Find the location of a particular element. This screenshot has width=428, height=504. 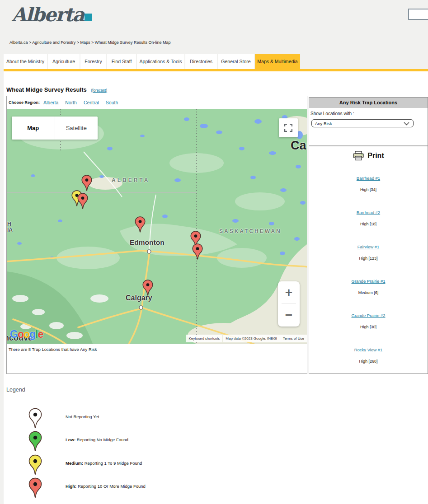

legend-label: Low: Reporting No Midge Found is located at coordinates (97, 440).